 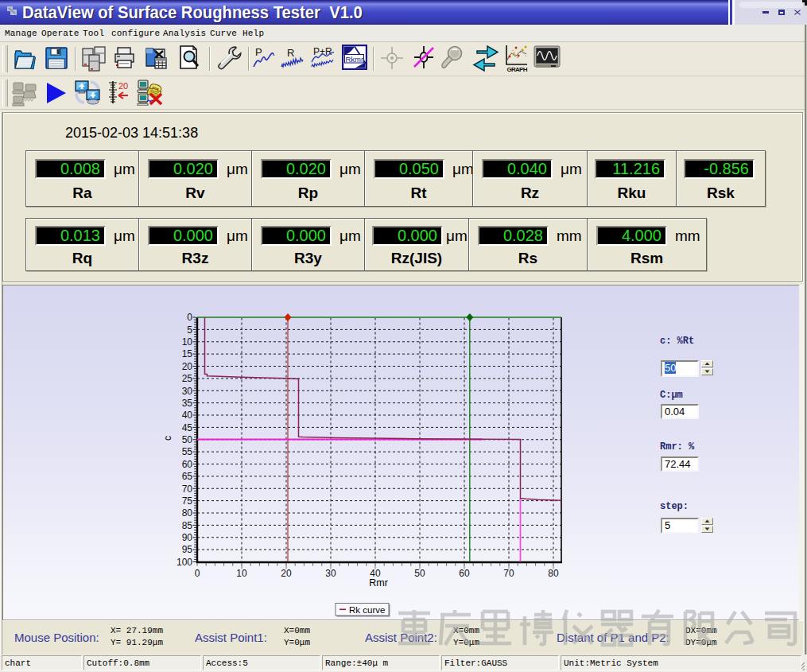 What do you see at coordinates (259, 52) in the screenshot?
I see `svg-text: P` at bounding box center [259, 52].